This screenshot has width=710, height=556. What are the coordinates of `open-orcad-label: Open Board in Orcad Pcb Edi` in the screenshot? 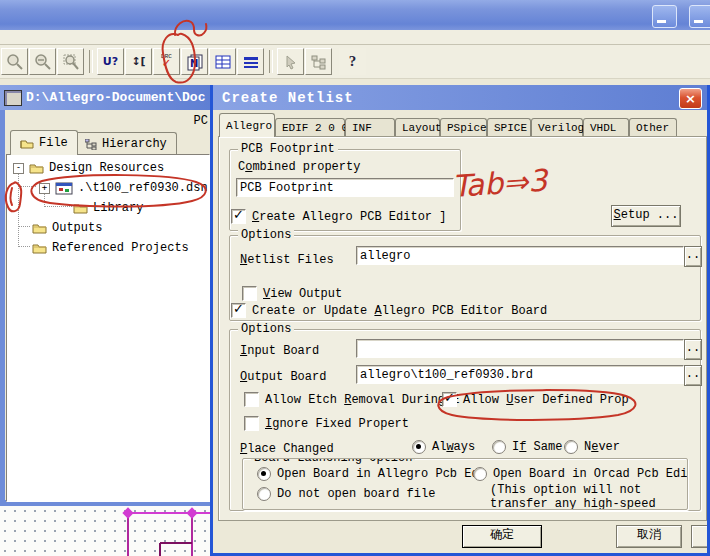 It's located at (590, 474).